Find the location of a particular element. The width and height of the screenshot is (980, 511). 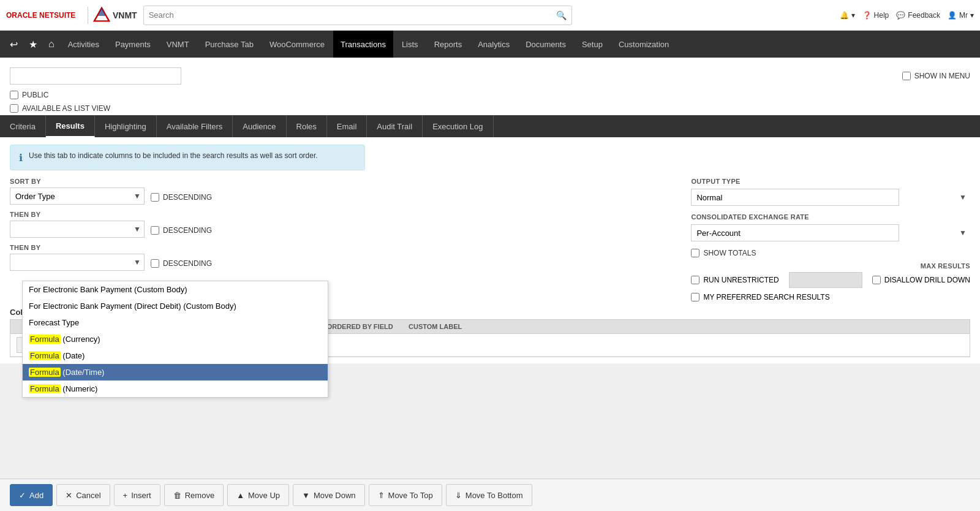

output-type-select: Normal is located at coordinates (795, 197).